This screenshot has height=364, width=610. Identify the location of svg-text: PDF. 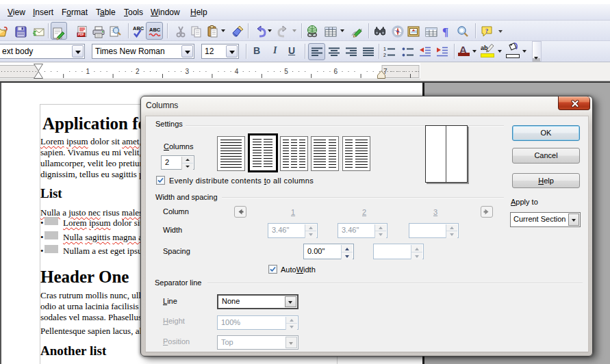
(81, 34).